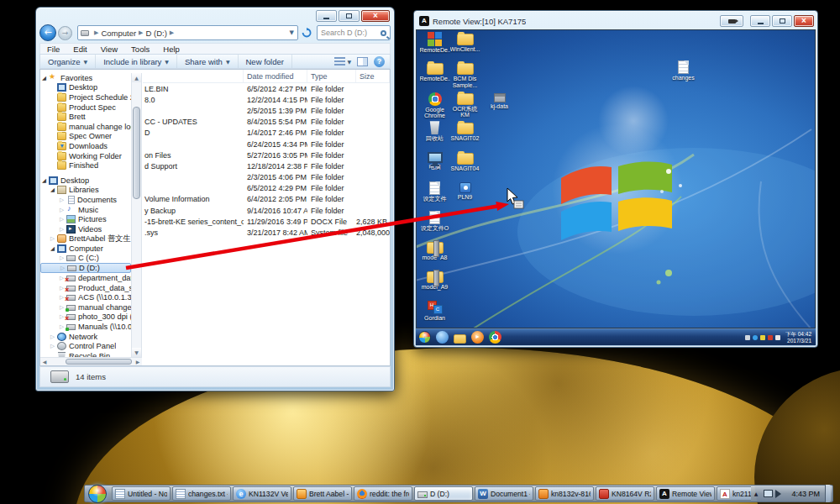 The height and width of the screenshot is (504, 840). What do you see at coordinates (266, 210) in the screenshot?
I see `file-row: y Backup 9/14/2016 10:47 AM File folder` at bounding box center [266, 210].